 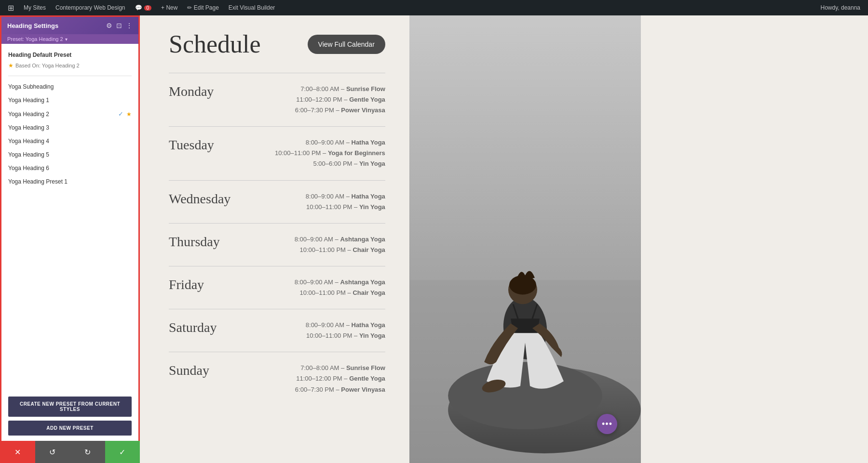 What do you see at coordinates (70, 155) in the screenshot?
I see `preset-item: Yoga Heading 5` at bounding box center [70, 155].